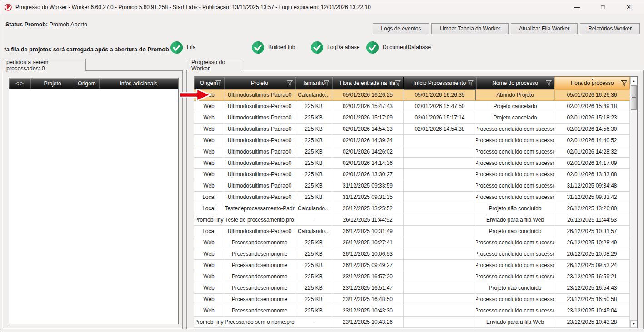  I want to click on table-cell: 02/01/2026 14:54:38, so click(440, 129).